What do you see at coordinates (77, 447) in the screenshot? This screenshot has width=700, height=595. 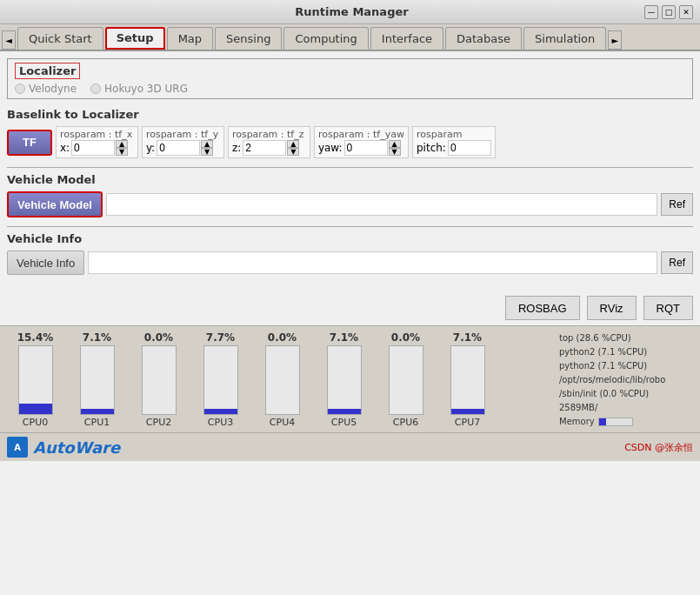 I see `autoware-text: AutoWare` at bounding box center [77, 447].